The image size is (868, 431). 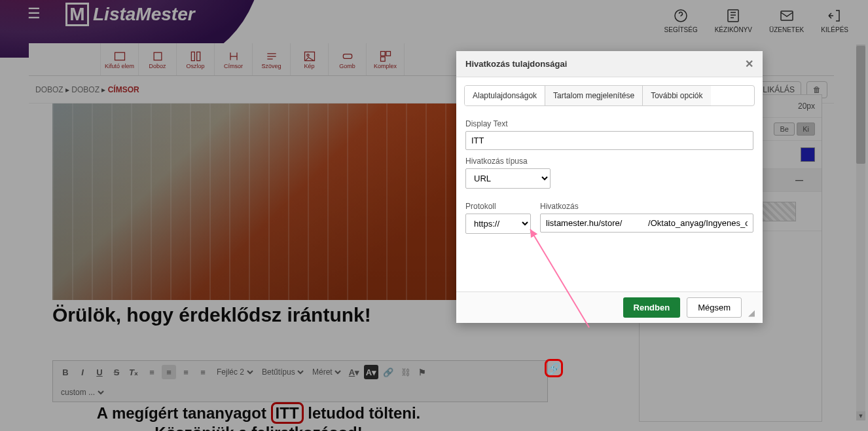 What do you see at coordinates (609, 161) in the screenshot?
I see `link-type-label: Hivatkozás típusa` at bounding box center [609, 161].